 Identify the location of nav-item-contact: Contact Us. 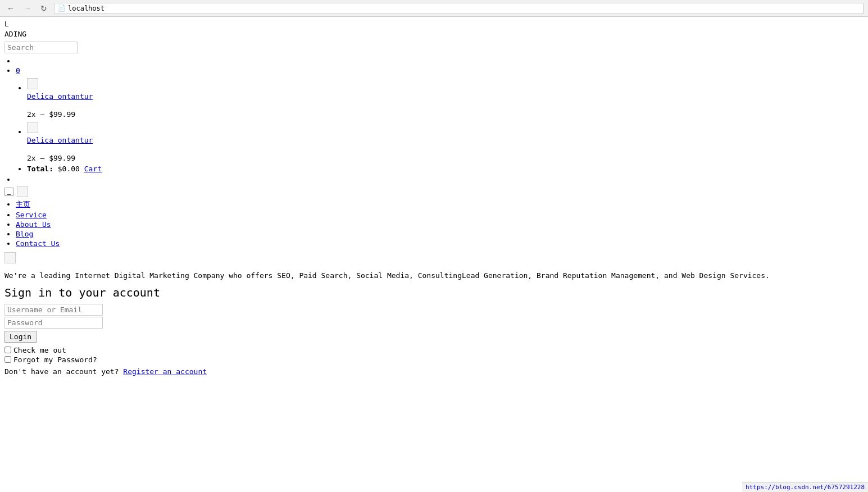
(439, 244).